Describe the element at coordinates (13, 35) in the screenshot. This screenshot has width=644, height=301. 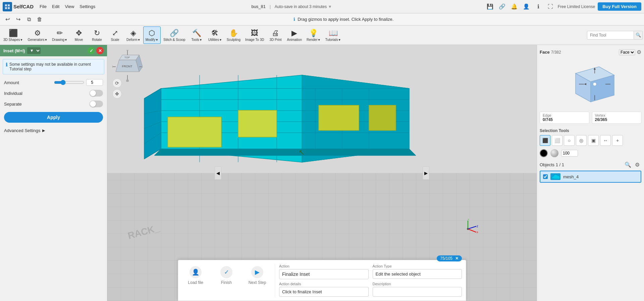
I see `tool-3d-shapes: ⬛ 3D Shapes▼` at that location.